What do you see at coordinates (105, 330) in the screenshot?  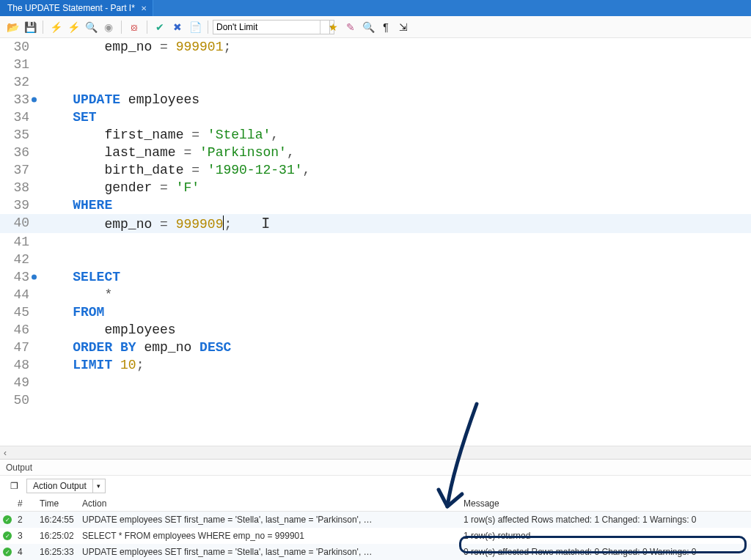 I see `code-text: employees` at bounding box center [105, 330].